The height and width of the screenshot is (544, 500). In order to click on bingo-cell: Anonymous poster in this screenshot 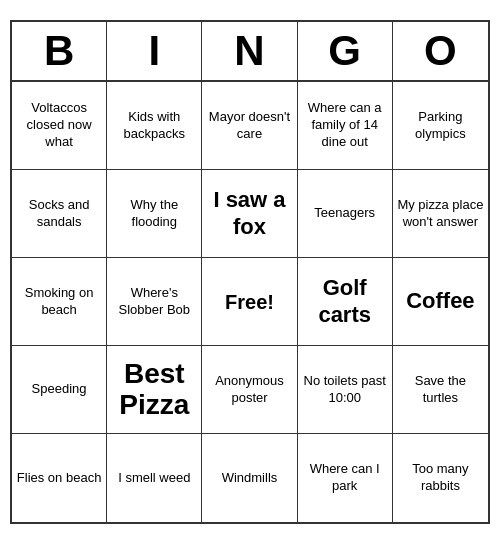, I will do `click(250, 390)`.